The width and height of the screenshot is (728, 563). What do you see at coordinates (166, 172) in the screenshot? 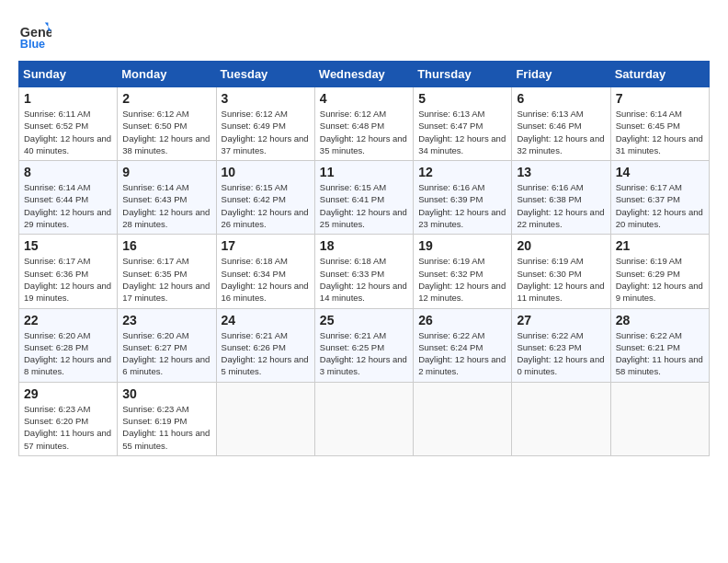
I see `day-number: 9` at bounding box center [166, 172].